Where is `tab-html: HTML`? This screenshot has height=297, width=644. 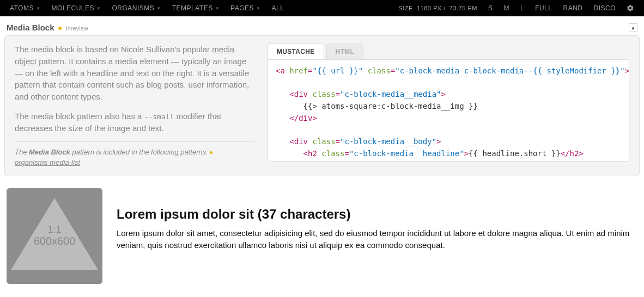 tab-html: HTML is located at coordinates (345, 51).